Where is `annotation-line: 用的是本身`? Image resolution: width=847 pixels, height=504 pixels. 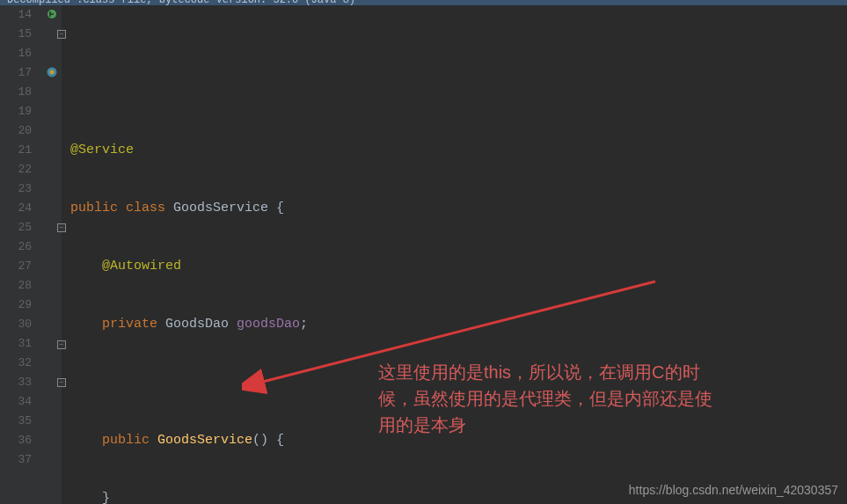 annotation-line: 用的是本身 is located at coordinates (598, 425).